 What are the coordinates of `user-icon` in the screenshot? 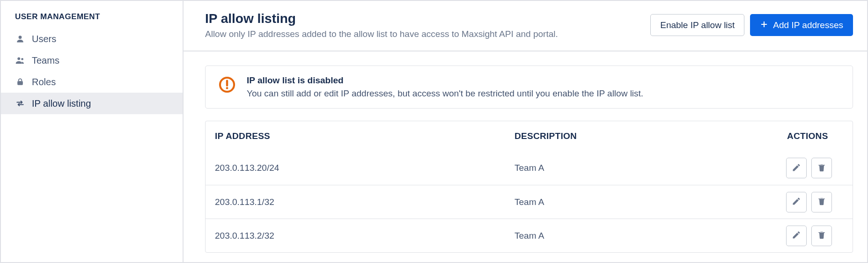 It's located at (20, 39).